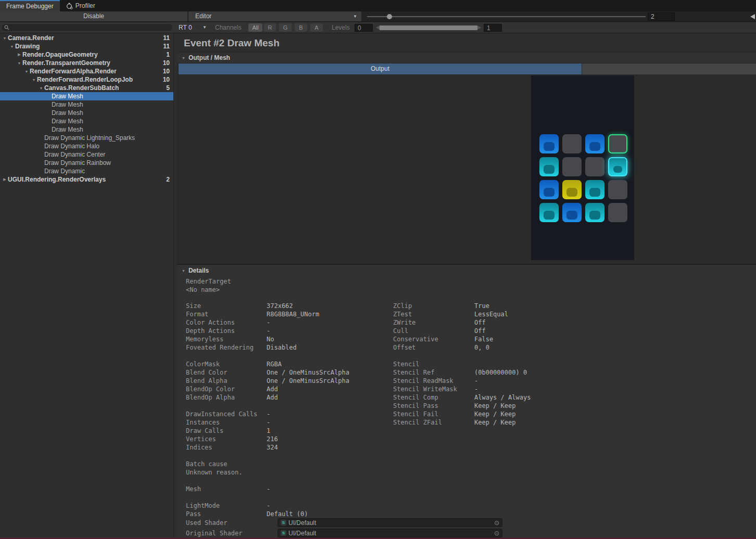  I want to click on tree-item-count: 5, so click(168, 88).